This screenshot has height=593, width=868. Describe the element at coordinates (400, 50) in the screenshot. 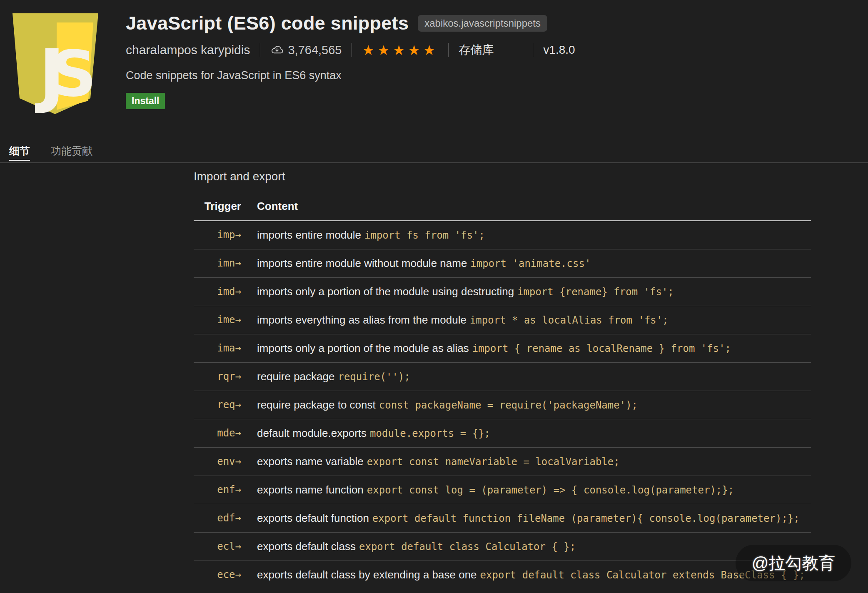

I see `star-rating: ★★★★★` at that location.